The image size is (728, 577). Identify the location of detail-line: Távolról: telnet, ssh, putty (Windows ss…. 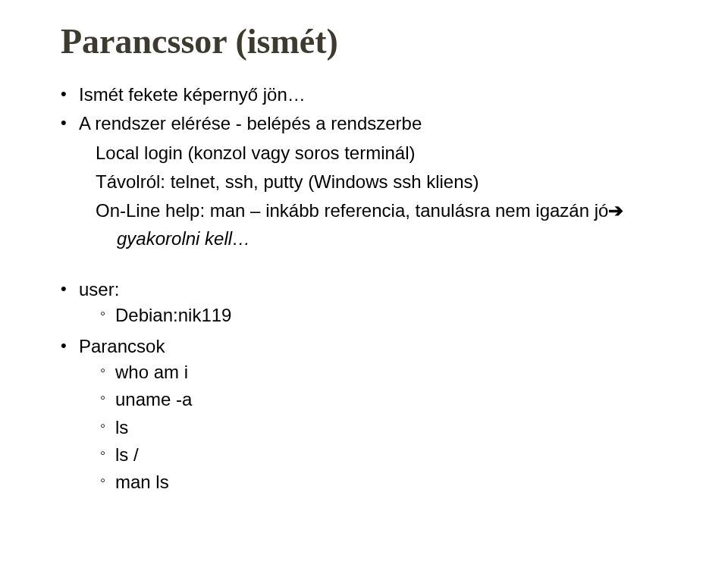
(389, 182).